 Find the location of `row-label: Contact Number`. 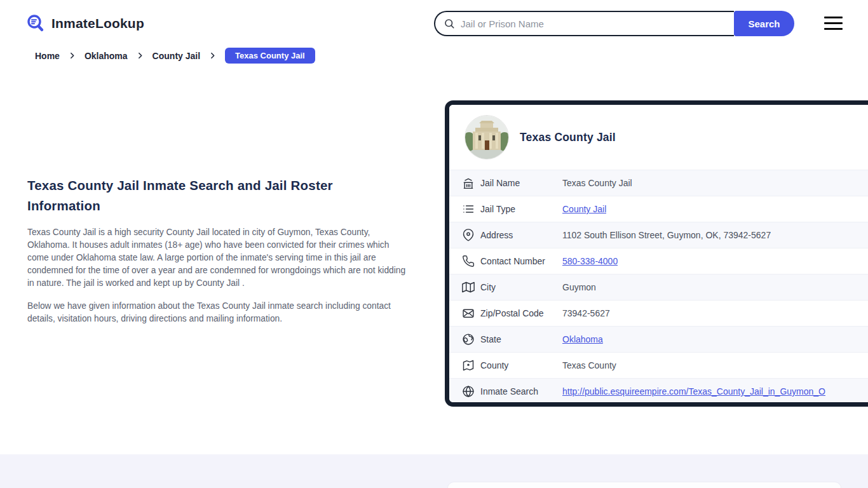

row-label: Contact Number is located at coordinates (521, 261).